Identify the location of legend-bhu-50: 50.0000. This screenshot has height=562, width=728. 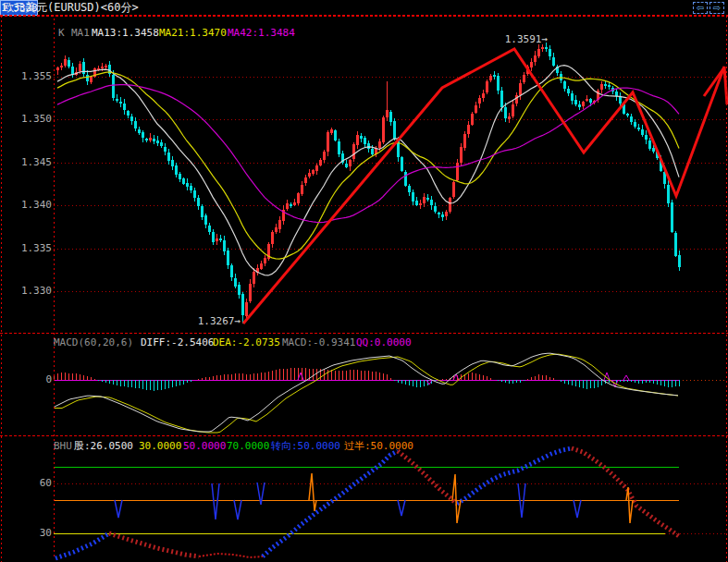
(204, 446).